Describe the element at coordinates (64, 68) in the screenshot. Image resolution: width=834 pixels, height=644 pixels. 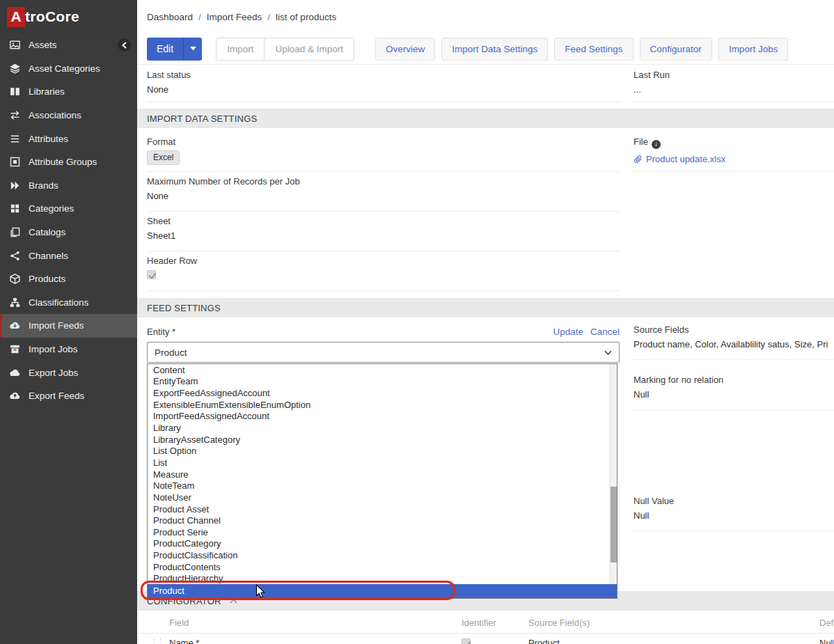
I see `sidebar-item-label: Asset Categories` at that location.